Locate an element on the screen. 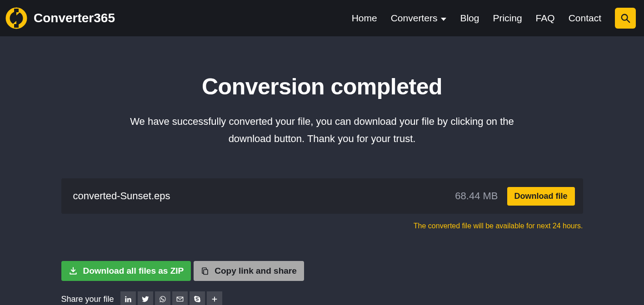 The image size is (644, 305). share-icons is located at coordinates (171, 298).